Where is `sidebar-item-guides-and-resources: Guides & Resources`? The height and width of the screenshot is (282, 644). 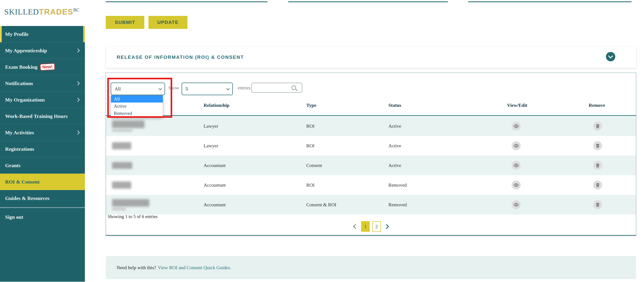 sidebar-item-guides-and-resources: Guides & Resources is located at coordinates (42, 198).